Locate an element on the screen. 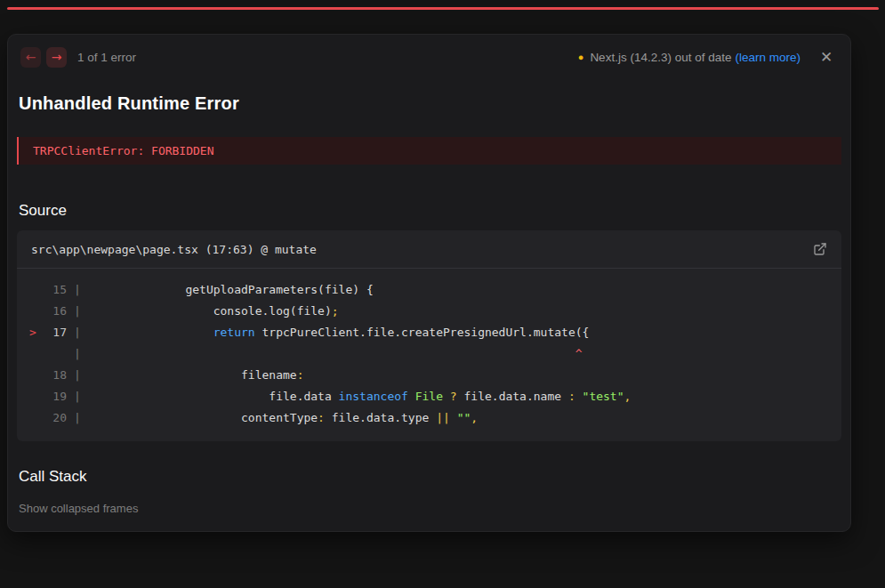  code-text: return trpcPureClient.file.createPresign… is located at coordinates (339, 333).